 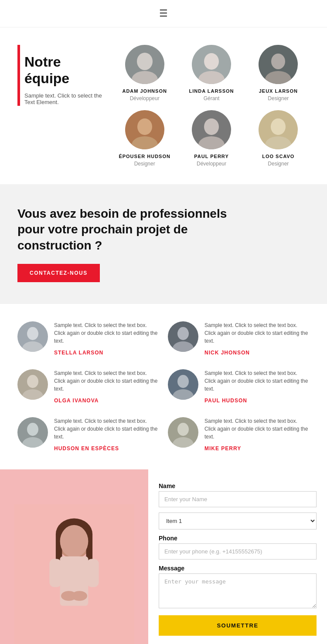 What do you see at coordinates (226, 401) in the screenshot?
I see `list-name: PAUL HUDSON` at bounding box center [226, 401].